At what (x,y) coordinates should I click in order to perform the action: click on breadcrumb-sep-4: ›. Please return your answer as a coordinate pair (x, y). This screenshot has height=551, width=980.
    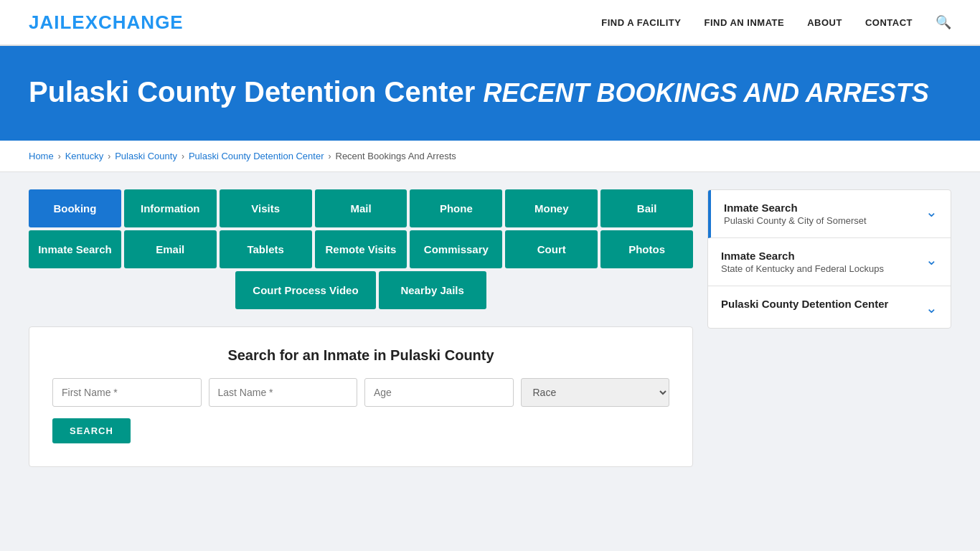
    Looking at the image, I should click on (330, 156).